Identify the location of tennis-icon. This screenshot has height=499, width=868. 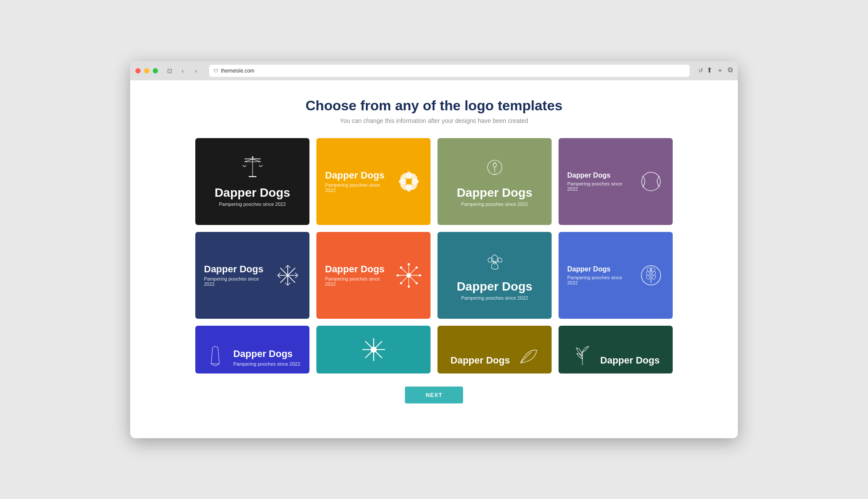
(651, 182).